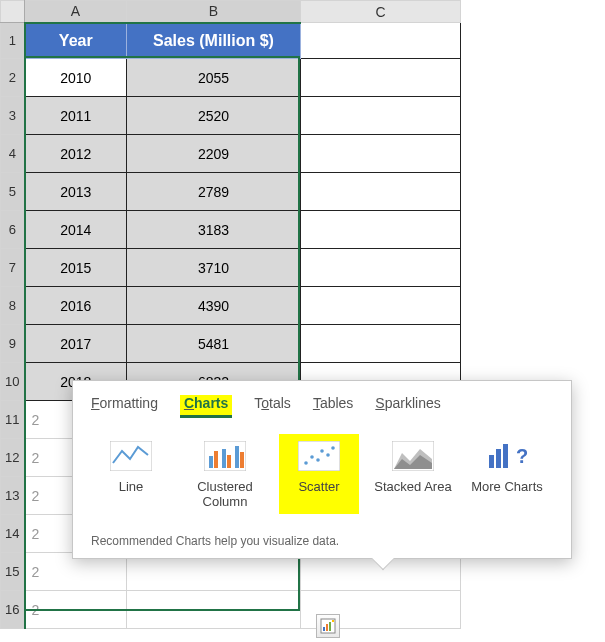  I want to click on row-header: 11, so click(13, 420).